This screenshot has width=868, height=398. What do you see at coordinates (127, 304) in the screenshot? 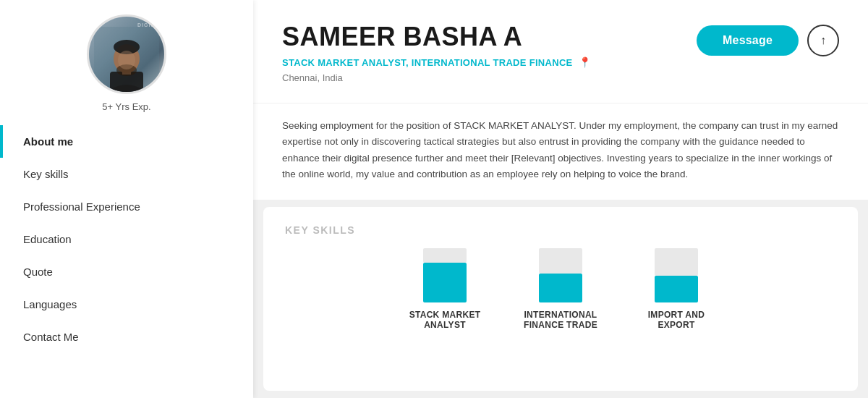
I see `sidebar-item-languages: Languages` at bounding box center [127, 304].